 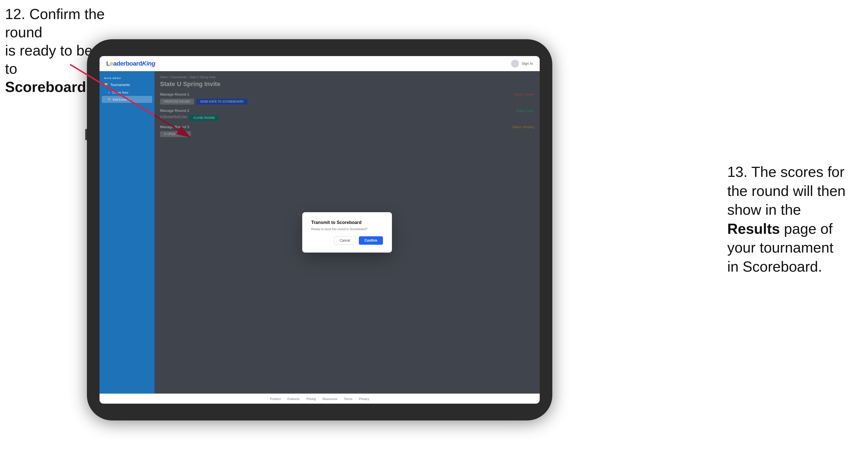 What do you see at coordinates (522, 63) in the screenshot?
I see `sign-in-area: Sign In` at bounding box center [522, 63].